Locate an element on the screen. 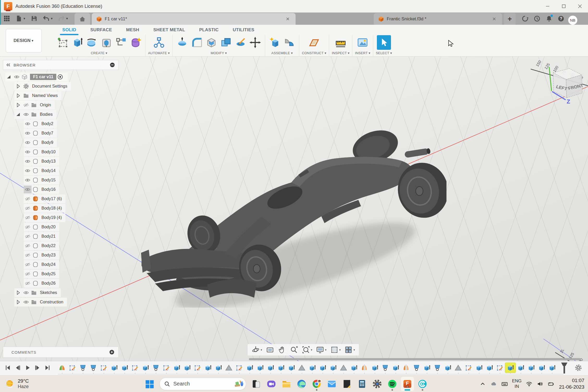 The image size is (588, 392). tree-item-label: Body9 is located at coordinates (47, 143).